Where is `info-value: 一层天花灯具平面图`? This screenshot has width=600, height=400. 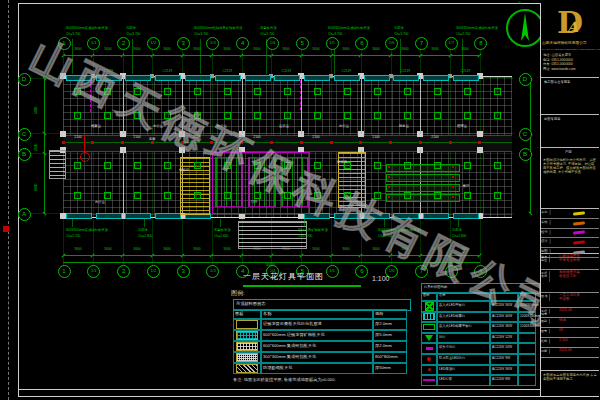
info-value: 一层天花灯具平面图 is located at coordinates (570, 297).